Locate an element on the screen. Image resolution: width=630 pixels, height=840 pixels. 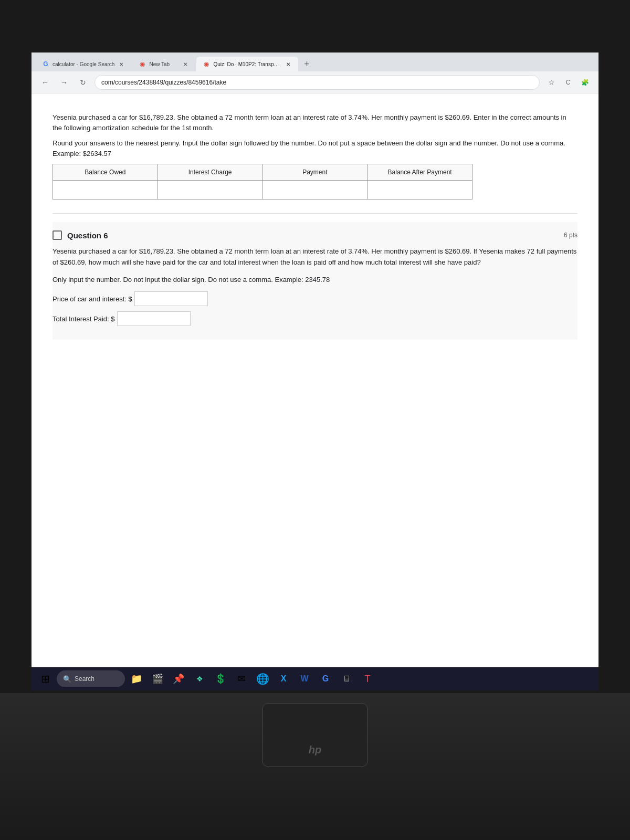
tab-close-quiz: ✕ is located at coordinates (288, 64).